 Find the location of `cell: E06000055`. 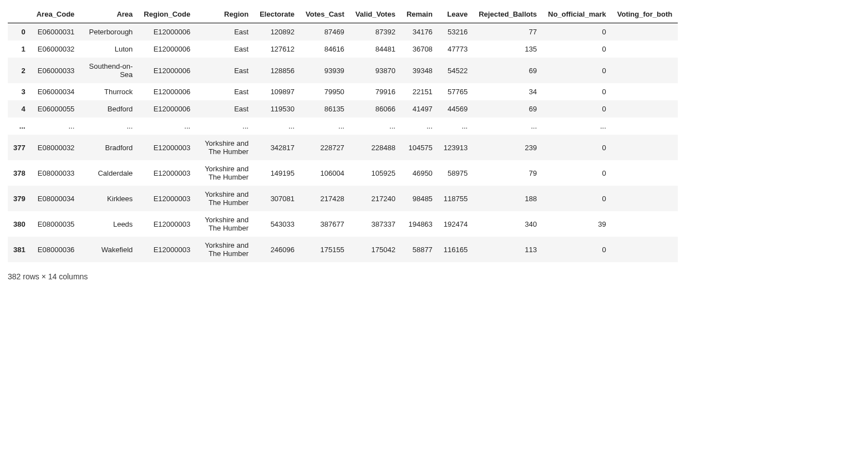

cell: E06000055 is located at coordinates (55, 109).